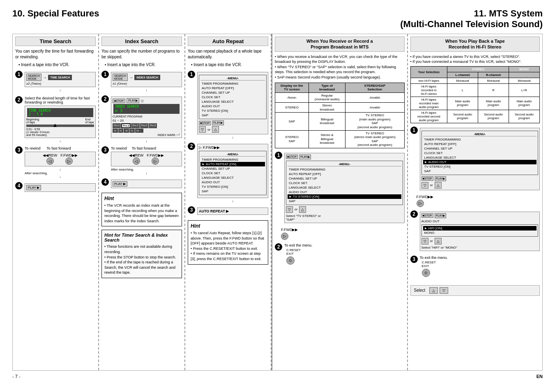 The height and width of the screenshot is (392, 555). What do you see at coordinates (429, 116) in the screenshot?
I see `sel-cell: Hi-Fi tapesrecorded secondaudio program` at bounding box center [429, 116].